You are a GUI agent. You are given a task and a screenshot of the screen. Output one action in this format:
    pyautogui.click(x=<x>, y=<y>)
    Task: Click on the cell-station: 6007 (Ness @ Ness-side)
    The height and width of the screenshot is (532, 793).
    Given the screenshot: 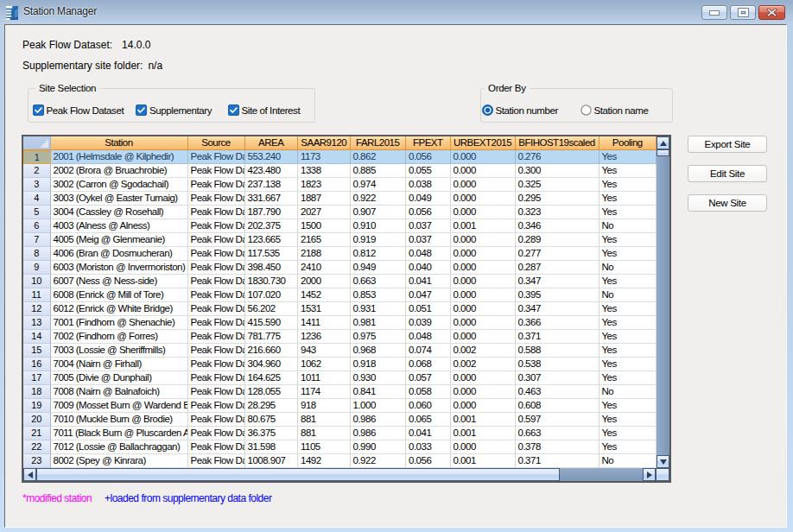 What is the action you would take?
    pyautogui.click(x=119, y=282)
    